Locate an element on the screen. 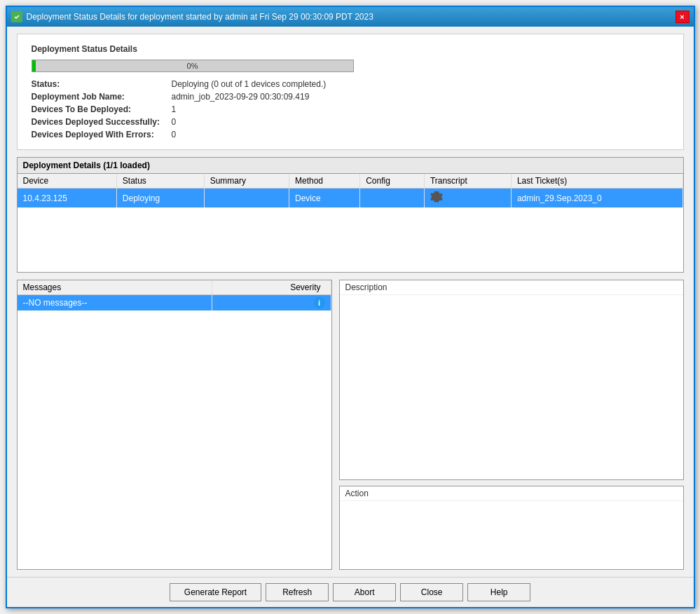  progress-label: 0% is located at coordinates (193, 66).